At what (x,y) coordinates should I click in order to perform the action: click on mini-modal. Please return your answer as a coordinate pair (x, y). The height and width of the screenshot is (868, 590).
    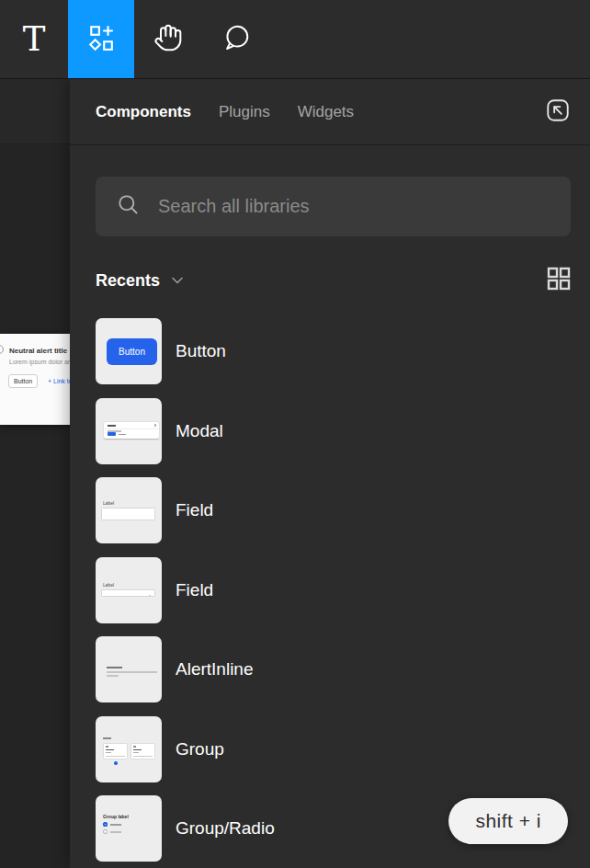
    Looking at the image, I should click on (131, 430).